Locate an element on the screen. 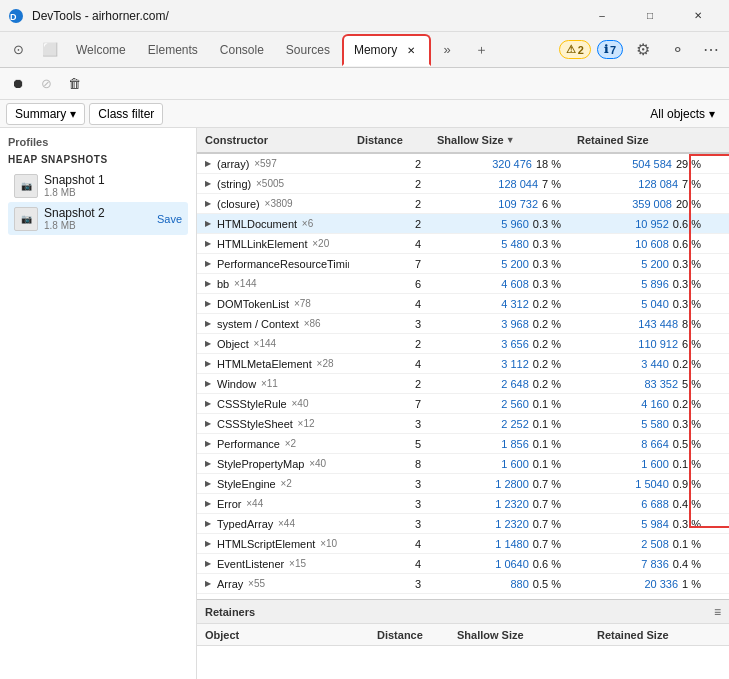 The image size is (729, 679). table-row: ▶ EventListener ×15 4 1 0640 0.6 % 7 836… is located at coordinates (463, 564).